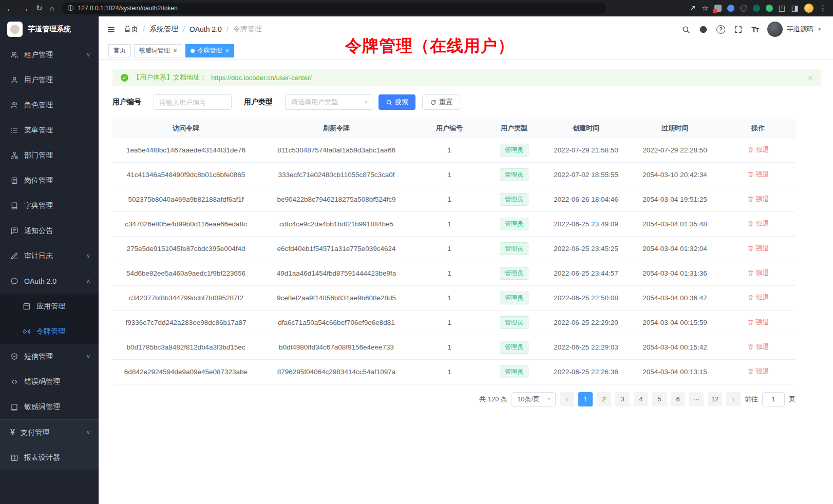 The width and height of the screenshot is (833, 504). I want to click on forward-icon: →, so click(25, 8).